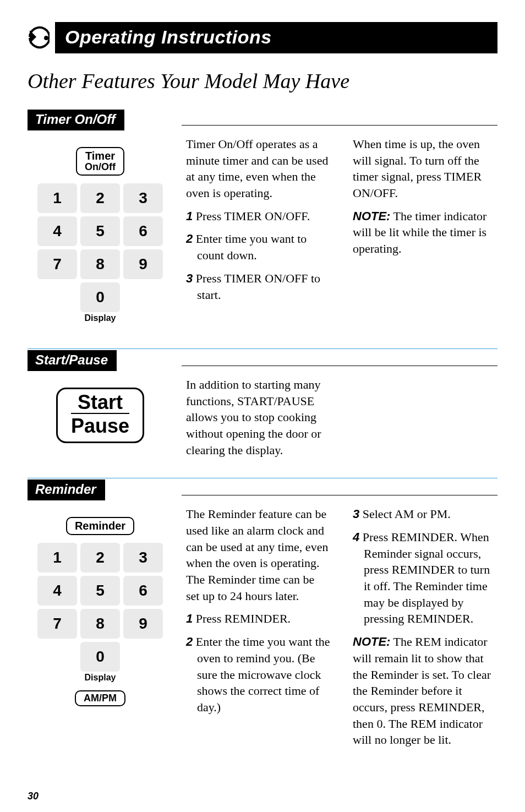  Describe the element at coordinates (263, 417) in the screenshot. I see `startpause-body: In addition to starting many functions, …` at that location.